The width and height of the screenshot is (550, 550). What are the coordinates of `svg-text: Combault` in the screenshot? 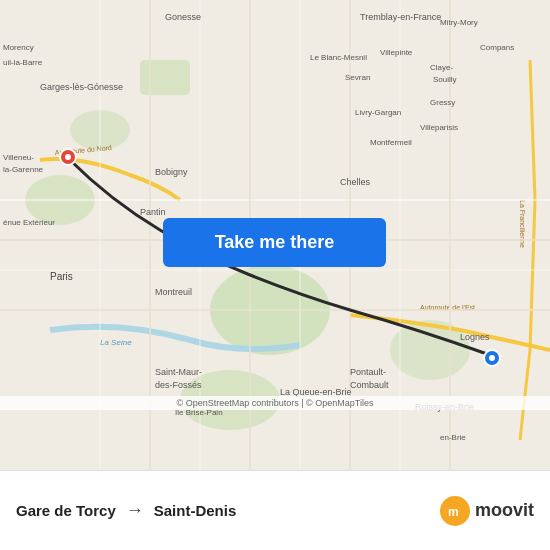 It's located at (370, 385).